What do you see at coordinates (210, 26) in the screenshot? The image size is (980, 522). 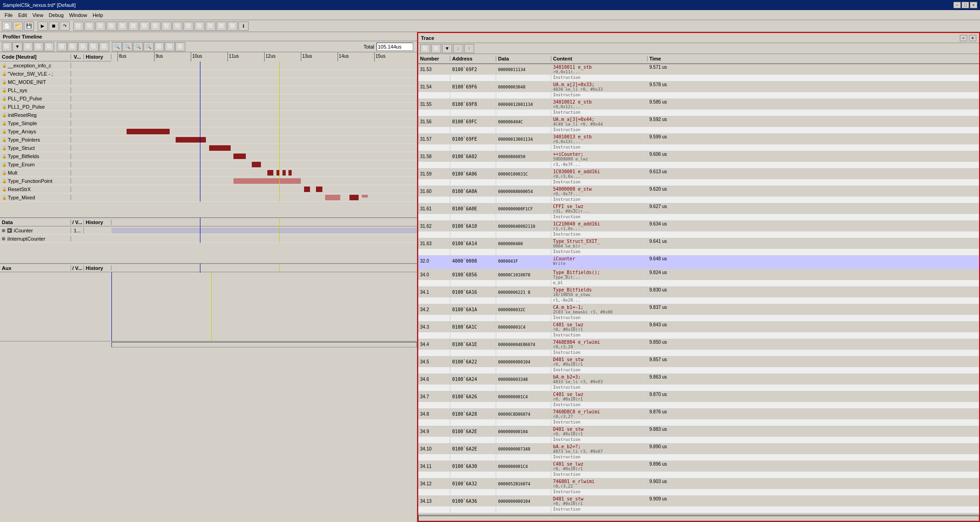 I see `toolbar-b13: ⬜` at bounding box center [210, 26].